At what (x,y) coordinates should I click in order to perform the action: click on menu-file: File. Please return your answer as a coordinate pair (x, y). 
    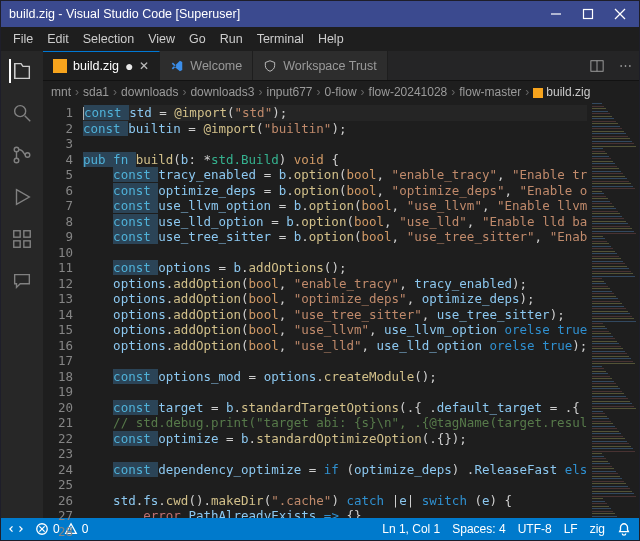
    Looking at the image, I should click on (23, 39).